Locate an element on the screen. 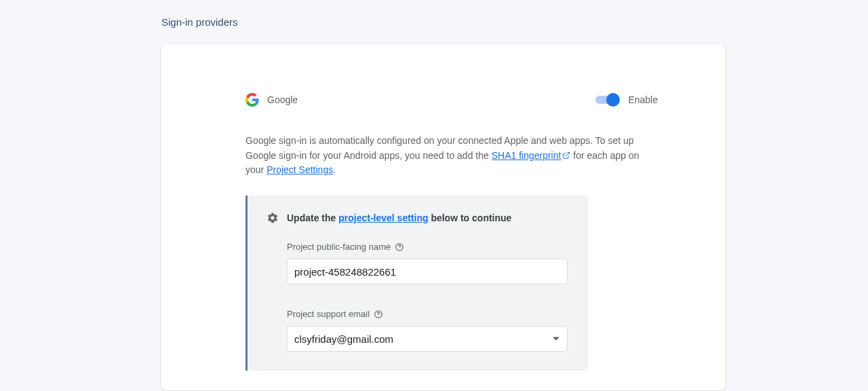 This screenshot has height=391, width=868. sha1-fingerprint-link: SHA1 fingerprint is located at coordinates (532, 155).